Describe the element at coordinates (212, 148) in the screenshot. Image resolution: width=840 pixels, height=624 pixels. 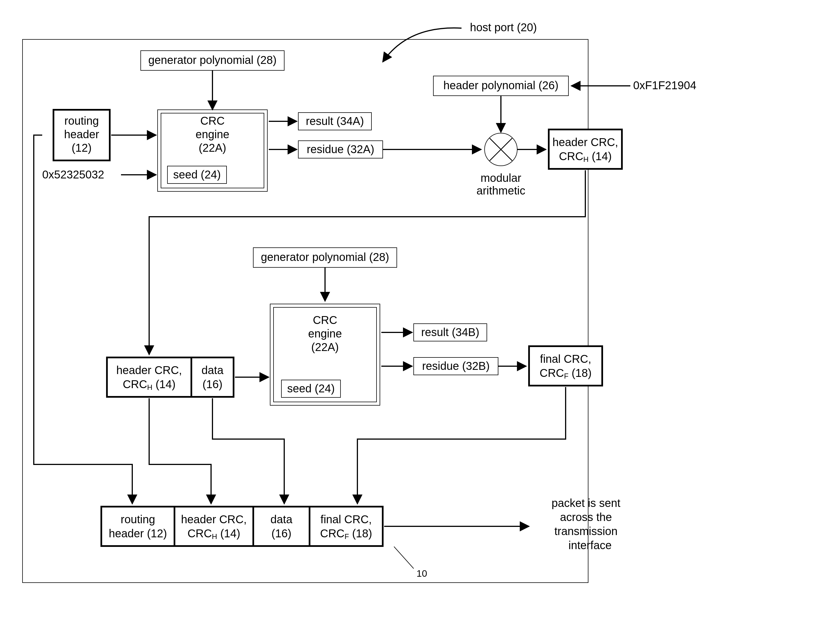
I see `crc-engine1-l3: (22A)` at that location.